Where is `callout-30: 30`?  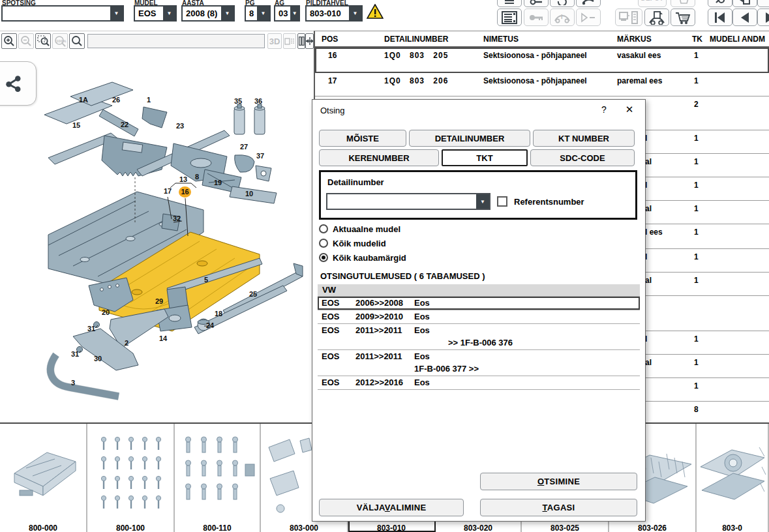
callout-30: 30 is located at coordinates (98, 359).